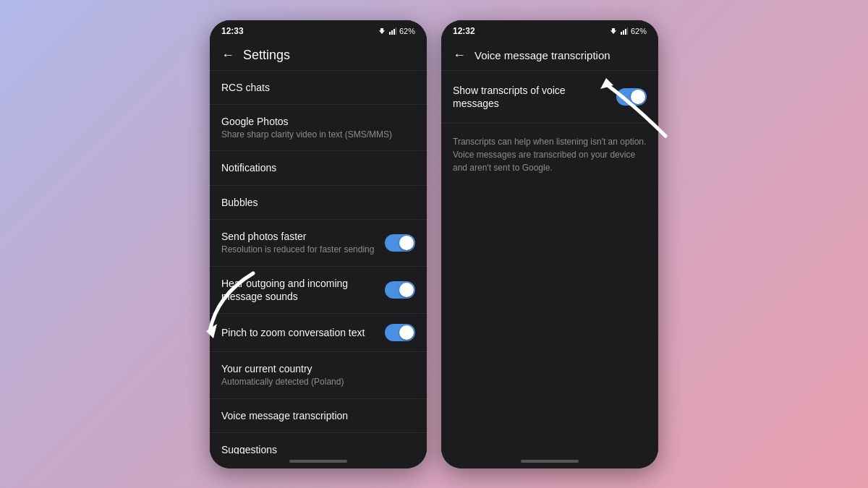 This screenshot has height=488, width=868. I want to click on settings-item-bubbles: Bubbles, so click(318, 202).